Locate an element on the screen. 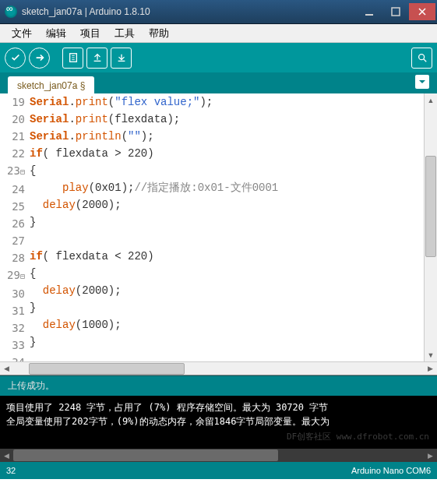  open-button is located at coordinates (97, 58).